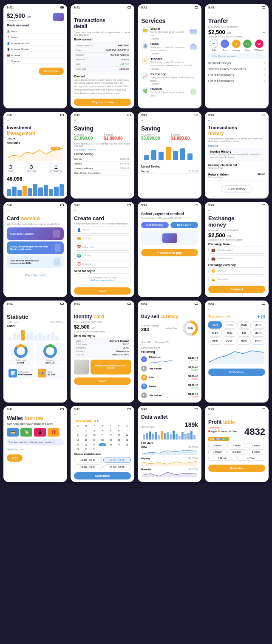 Image resolution: width=272 pixels, height=644 pixels. Describe the element at coordinates (102, 445) in the screenshot. I see `cal-day-25: 25` at that location.